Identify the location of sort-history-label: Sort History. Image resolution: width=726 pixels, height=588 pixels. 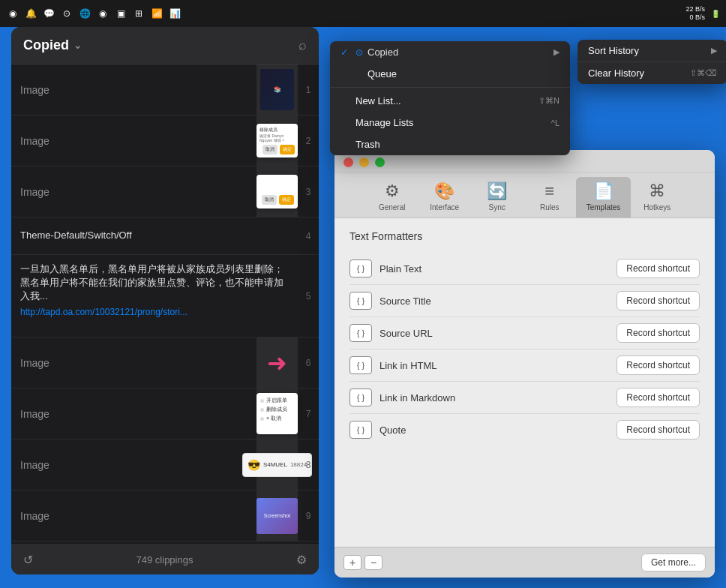
(650, 51).